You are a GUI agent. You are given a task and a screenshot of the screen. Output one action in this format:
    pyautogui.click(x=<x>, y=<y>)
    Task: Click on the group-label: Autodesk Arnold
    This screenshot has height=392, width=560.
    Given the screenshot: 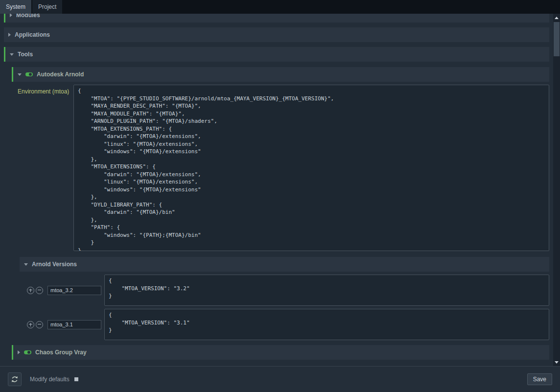 What is the action you would take?
    pyautogui.click(x=60, y=74)
    